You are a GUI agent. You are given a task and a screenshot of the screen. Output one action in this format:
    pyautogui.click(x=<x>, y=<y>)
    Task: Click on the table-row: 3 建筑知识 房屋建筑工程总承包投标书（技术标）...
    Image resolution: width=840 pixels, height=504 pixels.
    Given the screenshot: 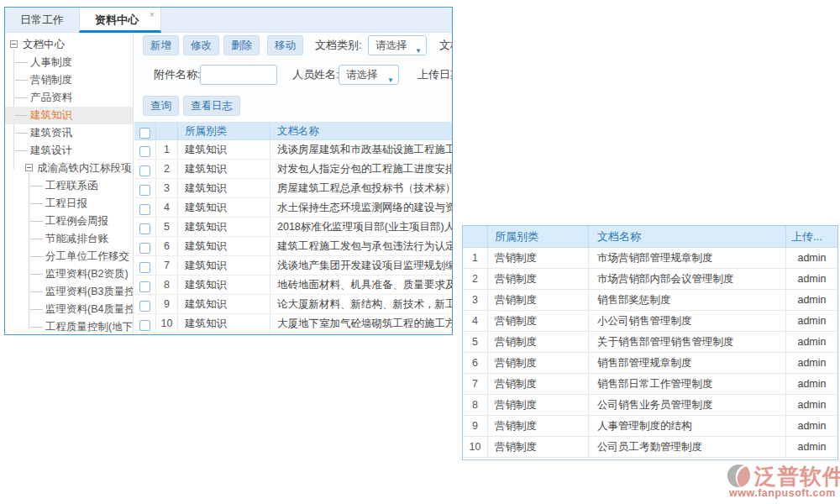 What is the action you would take?
    pyautogui.click(x=293, y=188)
    